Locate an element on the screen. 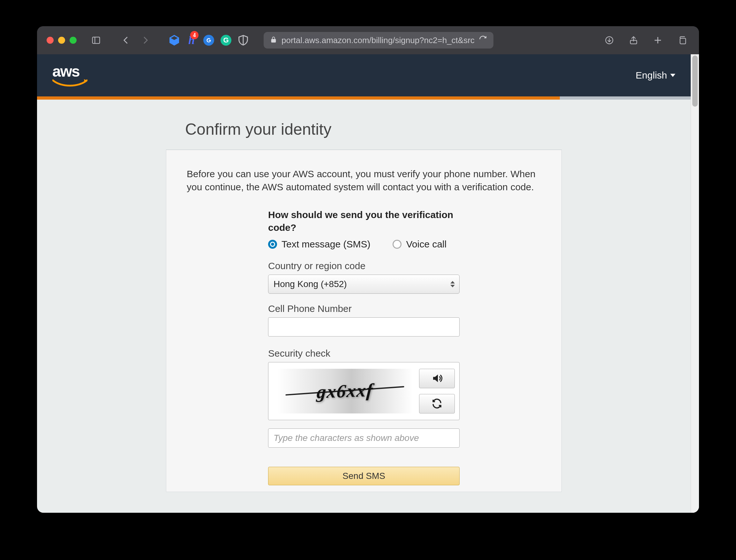  question-label: How should we send you the verification … is located at coordinates (364, 221).